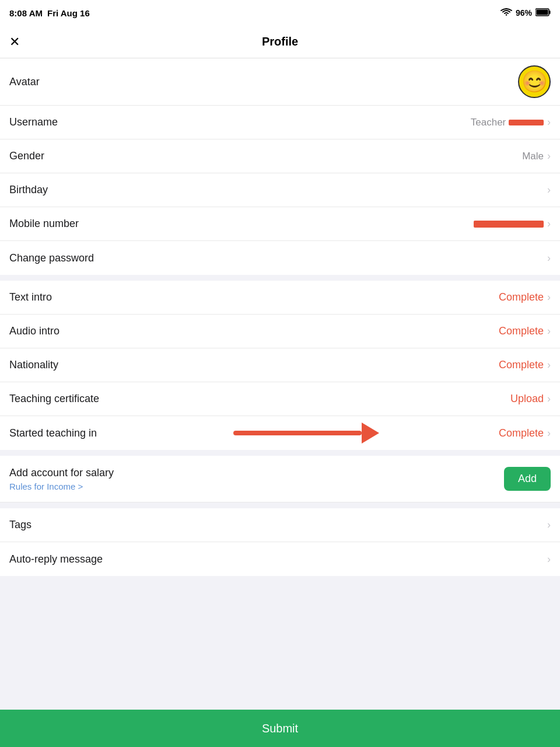  What do you see at coordinates (506, 13) in the screenshot?
I see `wifi-icon` at bounding box center [506, 13].